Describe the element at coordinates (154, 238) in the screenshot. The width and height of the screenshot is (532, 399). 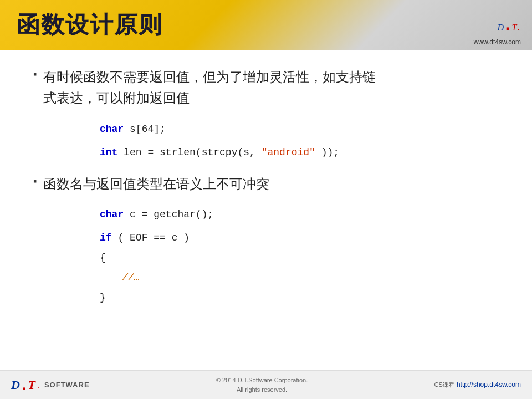
I see `code-if-rest: ( EOF == c )` at that location.